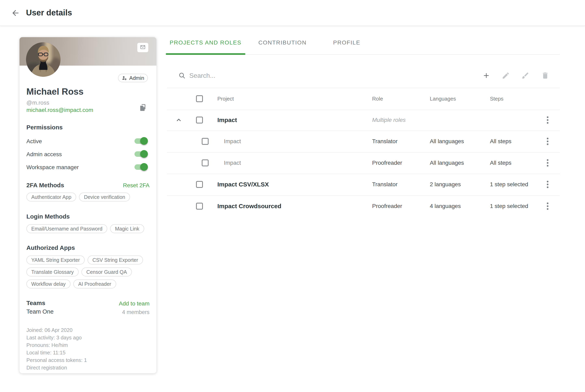  Describe the element at coordinates (378, 99) in the screenshot. I see `column-header-role: Role` at that location.